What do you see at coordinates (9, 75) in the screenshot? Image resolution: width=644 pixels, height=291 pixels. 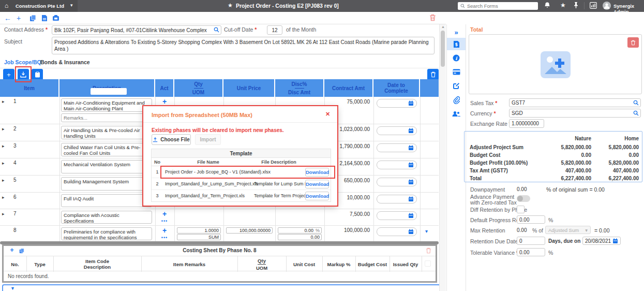 I see `add-phase-button: +` at bounding box center [9, 75].